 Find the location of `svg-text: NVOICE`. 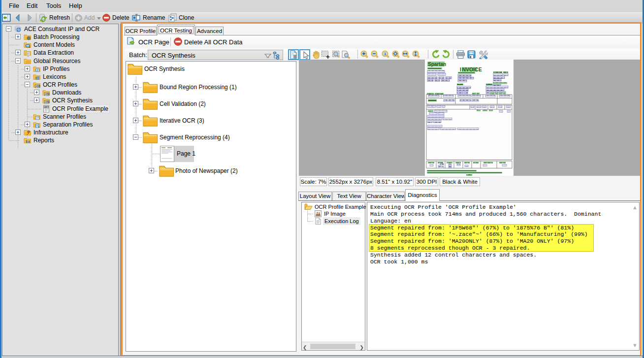

svg-text: NVOICE is located at coordinates (472, 69).